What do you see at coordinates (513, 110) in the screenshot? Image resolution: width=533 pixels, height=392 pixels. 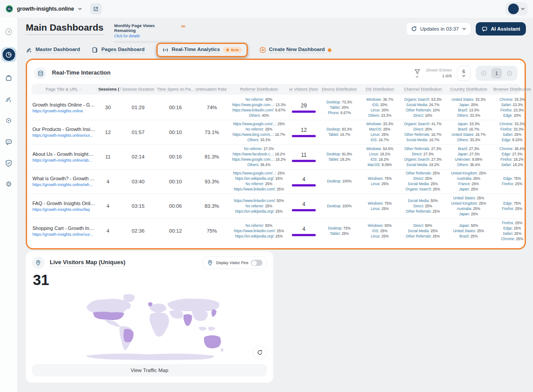 I see `distribution-line: Firefox: 23.3%` at bounding box center [513, 110].